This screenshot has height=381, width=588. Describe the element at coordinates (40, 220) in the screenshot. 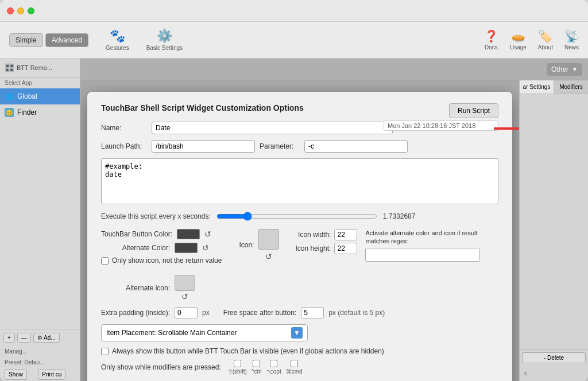

I see `sidebar: 🎛️ BTT Remo... Select App 🌐 Global 😊 Fin…` at that location.